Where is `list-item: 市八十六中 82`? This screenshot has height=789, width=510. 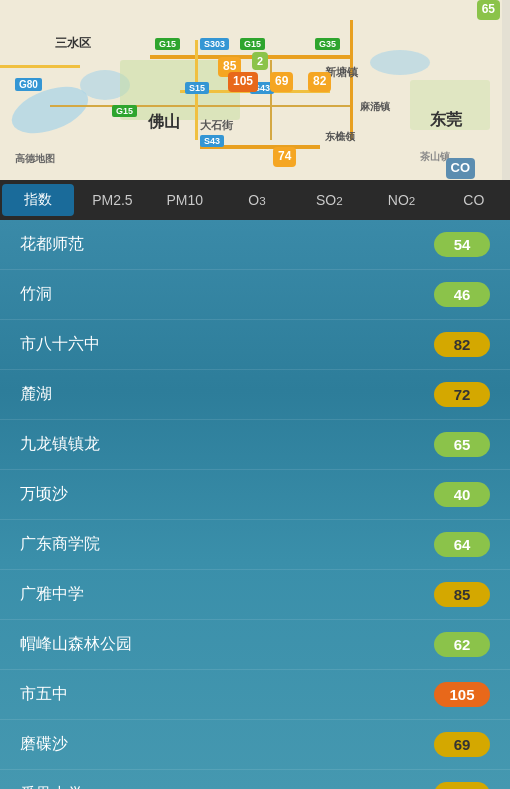
list-item: 市八十六中 82 is located at coordinates (255, 345).